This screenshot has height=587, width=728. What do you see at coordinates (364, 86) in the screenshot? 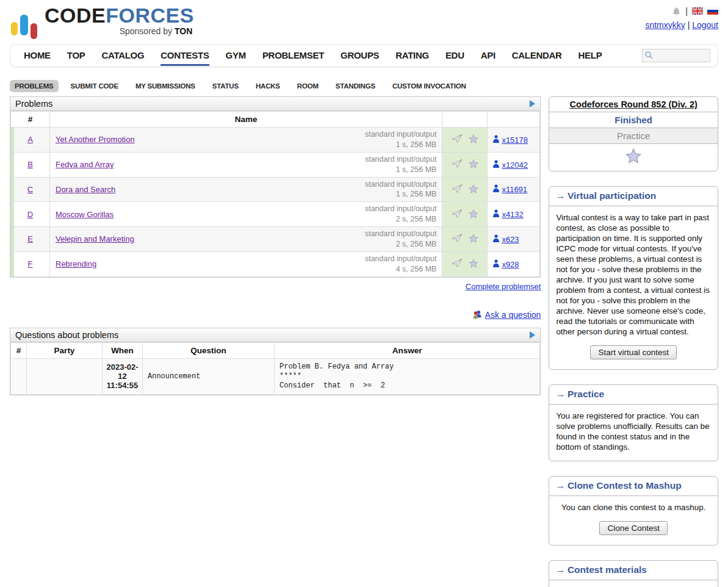
I see `contest-subnav: PROBLEMS SUBMIT CODE MY SUBMISSIONS STAT…` at bounding box center [364, 86].